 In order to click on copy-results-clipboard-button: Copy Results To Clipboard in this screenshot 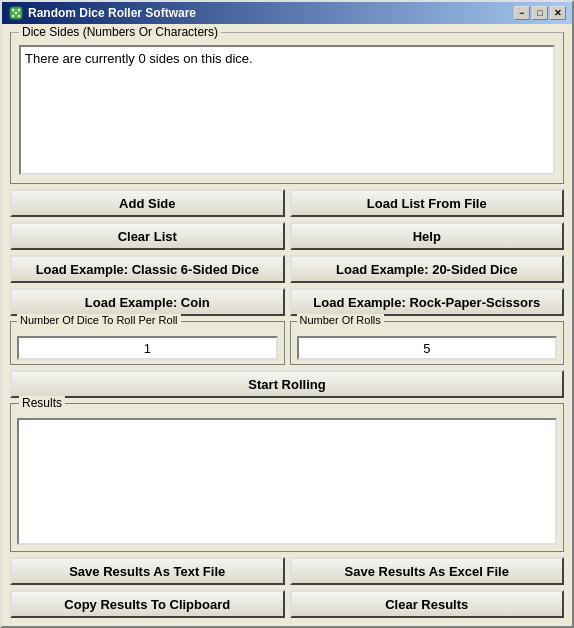, I will do `click(148, 604)`.